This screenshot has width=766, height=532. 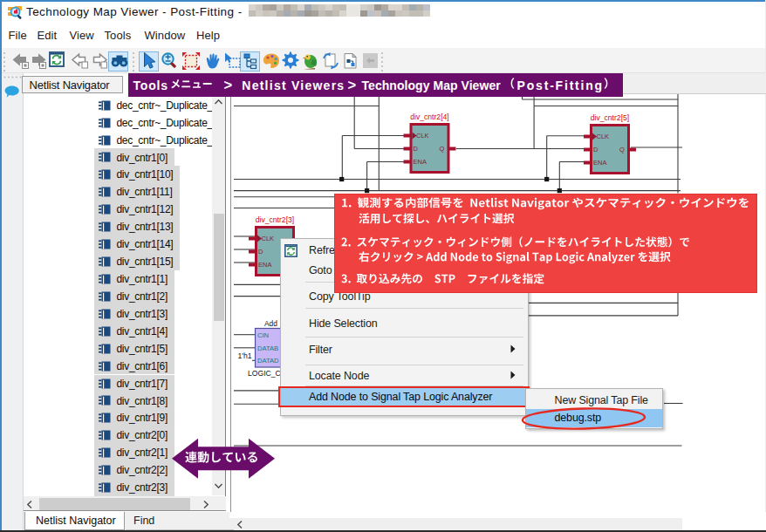 What do you see at coordinates (245, 356) in the screenshot?
I see `svg-text: 1'h1` at bounding box center [245, 356].